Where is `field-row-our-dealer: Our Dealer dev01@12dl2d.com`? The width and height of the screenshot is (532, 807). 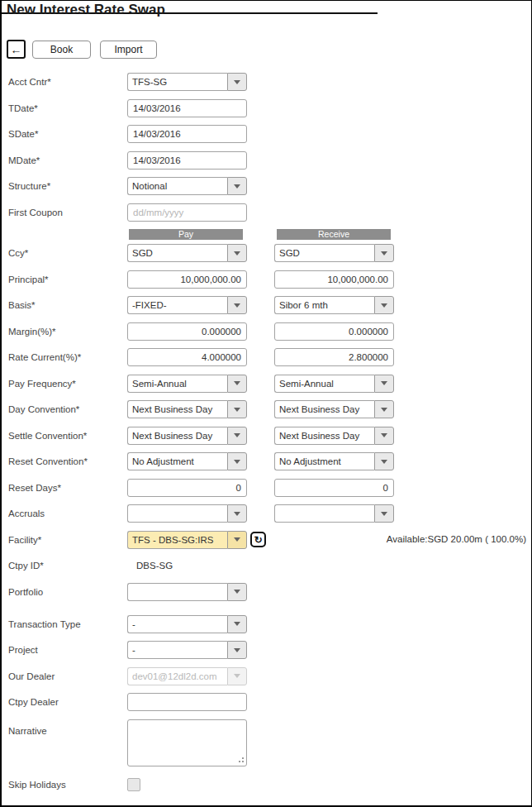
field-row-our-dealer: Our Dealer dev01@12dl2d.com is located at coordinates (269, 676).